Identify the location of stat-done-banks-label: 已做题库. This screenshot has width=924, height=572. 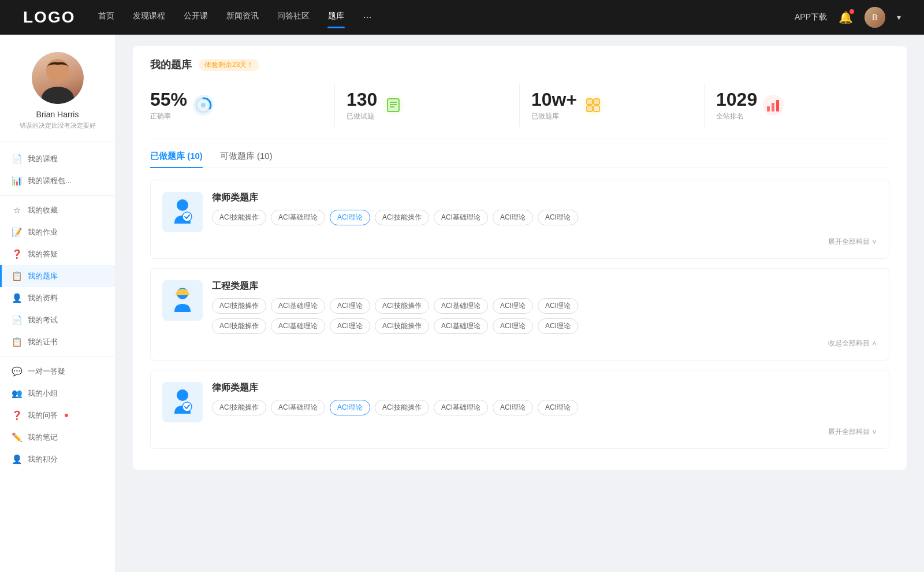
(554, 117).